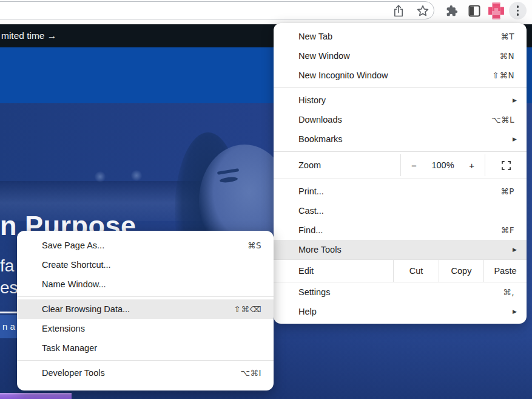 The width and height of the screenshot is (532, 399). I want to click on menu-item-new-window: New Window⌘N, so click(400, 56).